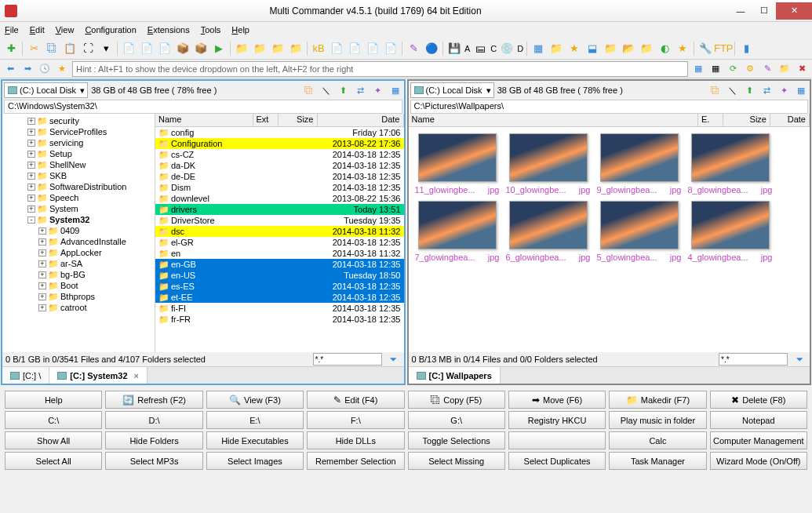  What do you see at coordinates (154, 420) in the screenshot?
I see `fn-button: D:\` at bounding box center [154, 420].